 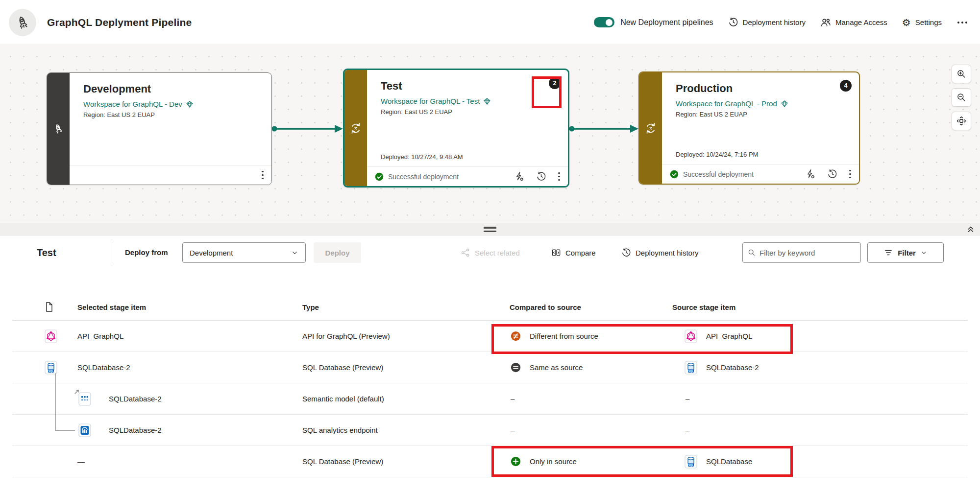 What do you see at coordinates (456, 128) in the screenshot?
I see `stage-card-test: Test 2 Workspace for GraphQL - Test Regi…` at bounding box center [456, 128].